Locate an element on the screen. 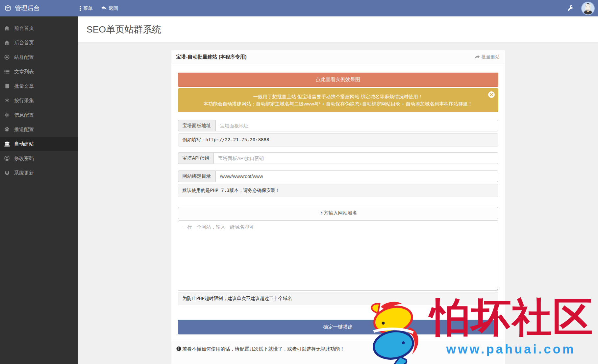 The height and width of the screenshot is (364, 598). brand: 管理后台 is located at coordinates (37, 8).